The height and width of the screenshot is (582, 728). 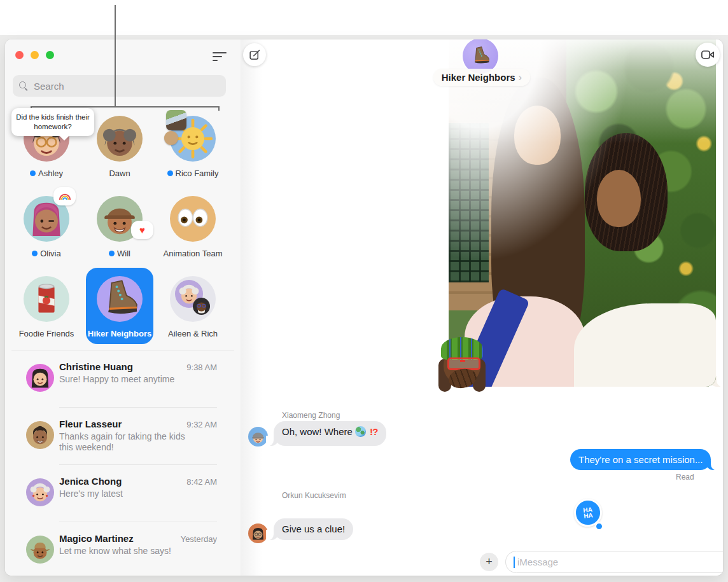 I want to click on avatar-magico-martinez, so click(x=40, y=550).